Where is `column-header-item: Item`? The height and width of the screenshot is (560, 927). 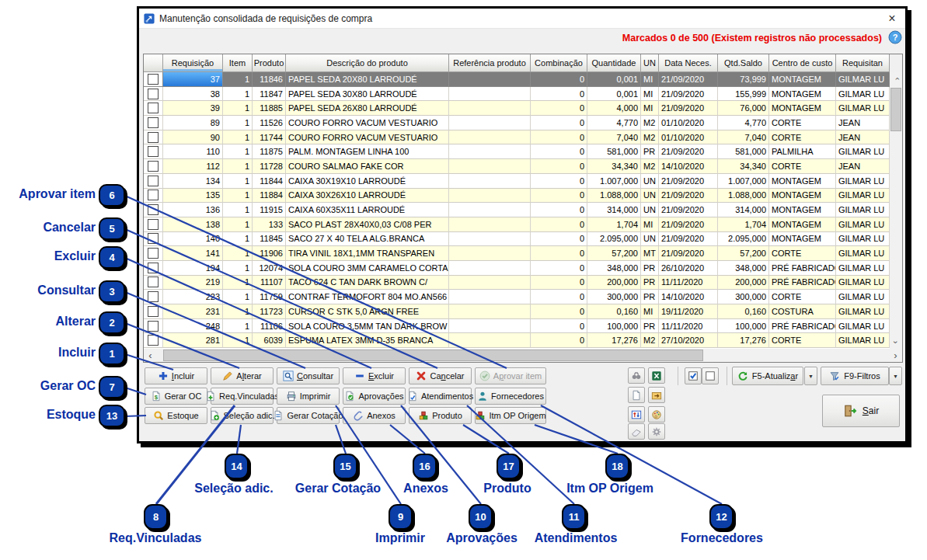 column-header-item: Item is located at coordinates (238, 64).